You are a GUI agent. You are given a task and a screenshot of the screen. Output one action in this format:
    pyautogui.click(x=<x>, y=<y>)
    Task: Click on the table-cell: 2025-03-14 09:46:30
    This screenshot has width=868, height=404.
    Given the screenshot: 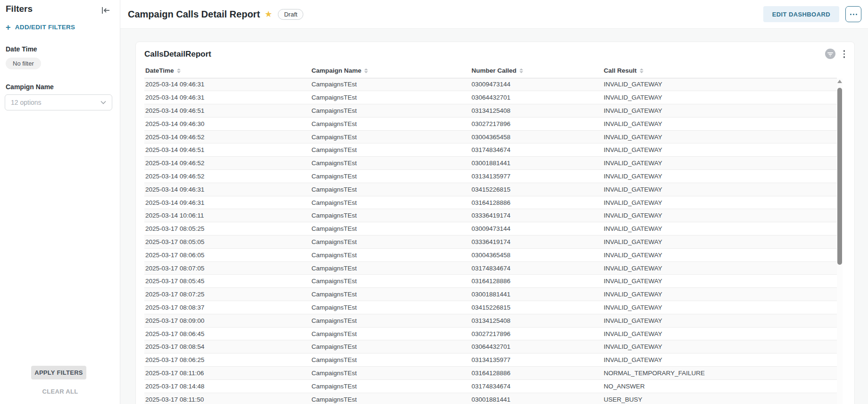 What is the action you would take?
    pyautogui.click(x=227, y=124)
    